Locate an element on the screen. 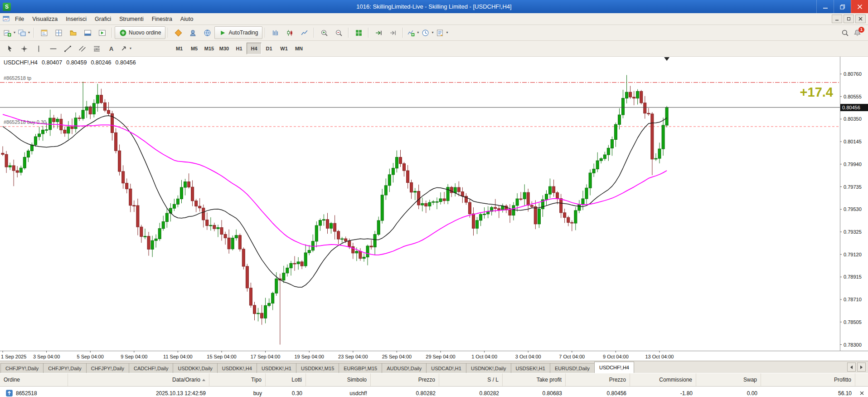 This screenshot has height=397, width=868. column-header: Commissione is located at coordinates (663, 380).